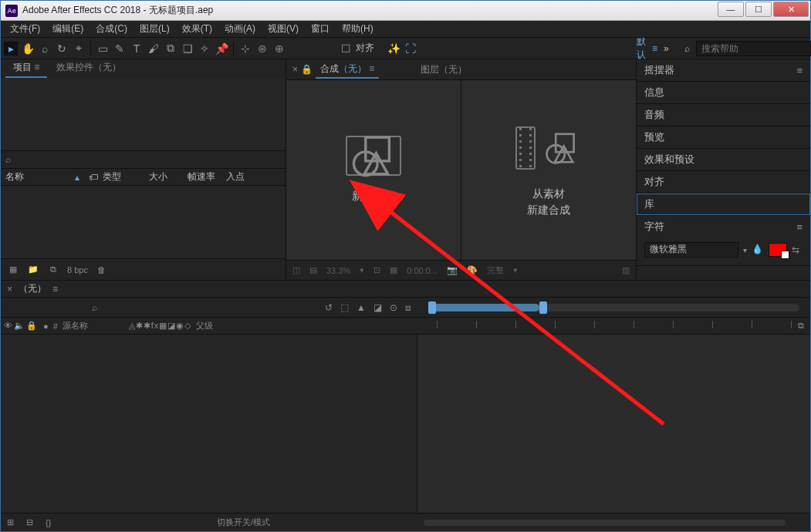  What do you see at coordinates (120, 49) in the screenshot?
I see `pen-tool-icon: ✎` at bounding box center [120, 49].